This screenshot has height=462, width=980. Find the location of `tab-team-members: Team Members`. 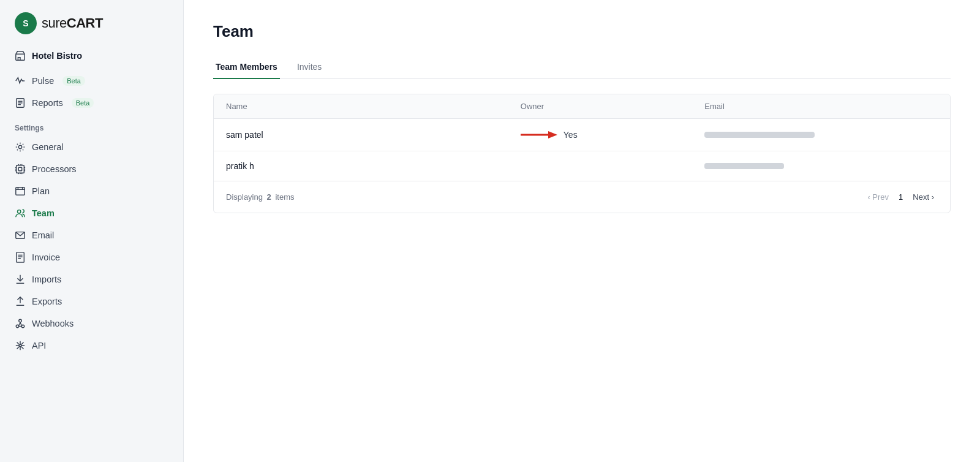

tab-team-members: Team Members is located at coordinates (246, 67).